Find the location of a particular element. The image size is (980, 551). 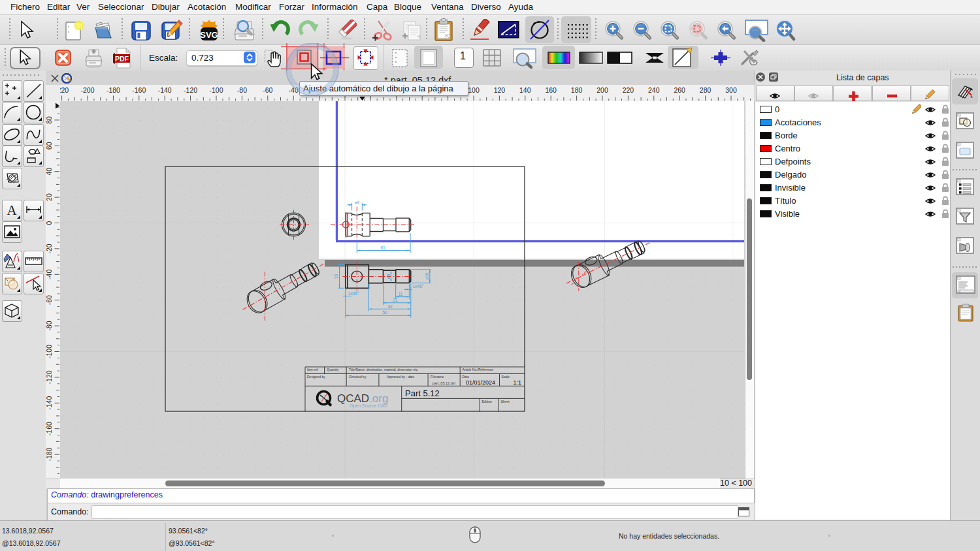

svg-text: 1:1 is located at coordinates (517, 383).